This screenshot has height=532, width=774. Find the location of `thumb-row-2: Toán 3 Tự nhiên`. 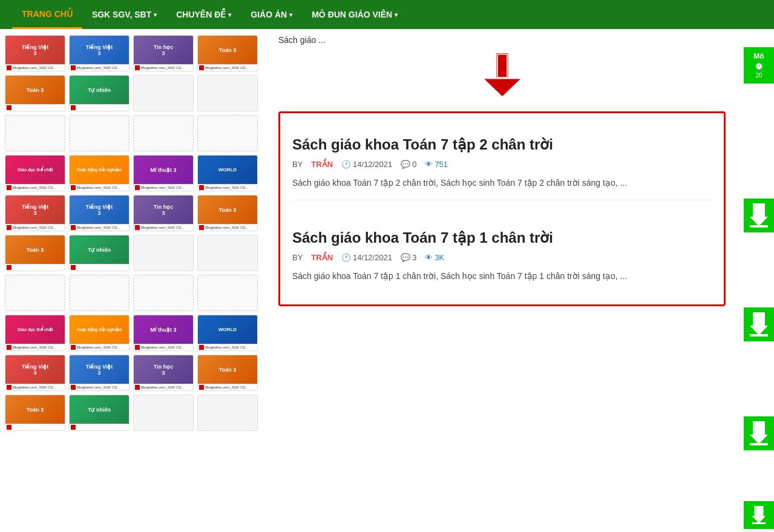

thumb-row-2: Toán 3 Tự nhiên is located at coordinates (133, 93).